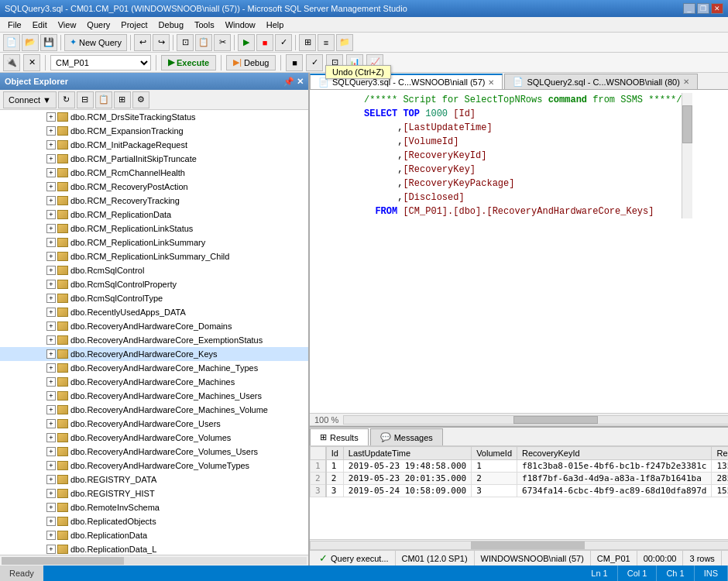 The image size is (728, 581). What do you see at coordinates (154, 382) in the screenshot?
I see `tree-item: + dbo.RecoveryAndHardwareCore_Machines` at bounding box center [154, 382].